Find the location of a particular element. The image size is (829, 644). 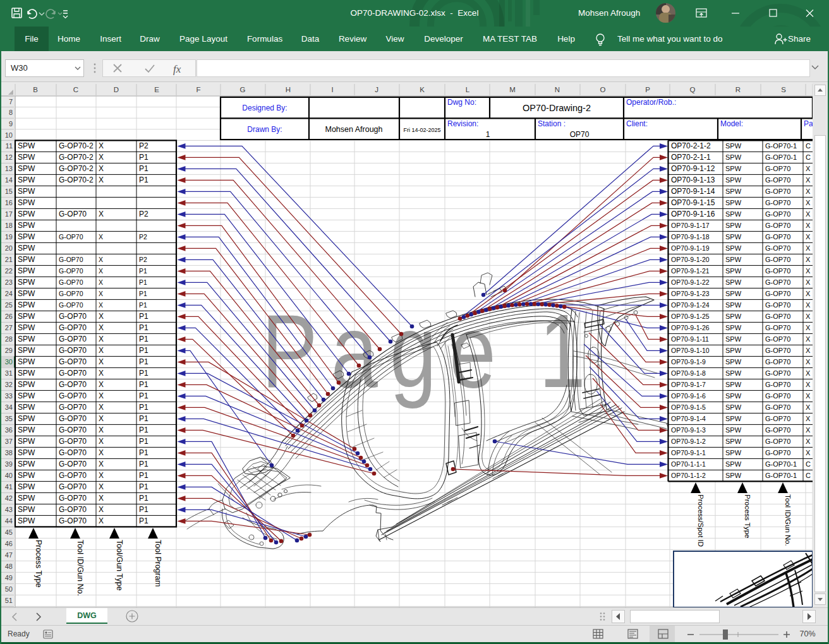

svg-text: OP70-9-1-12 is located at coordinates (693, 169).